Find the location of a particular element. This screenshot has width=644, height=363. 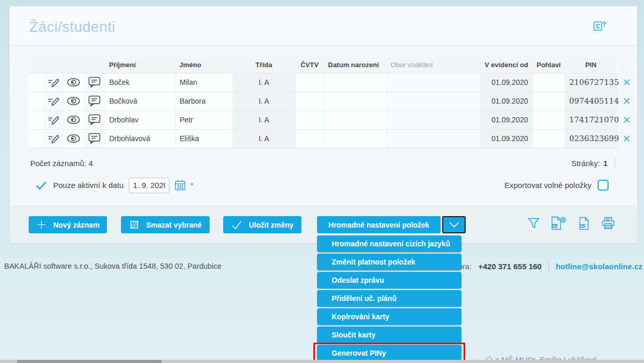

scrollbar-thumb is located at coordinates (90, 361).